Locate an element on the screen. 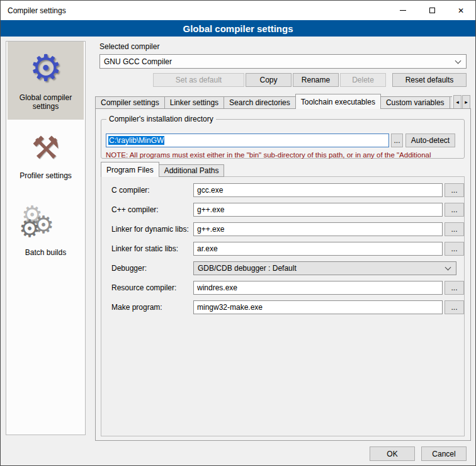 The height and width of the screenshot is (466, 476). tab-compiler-settings: Compiler settings is located at coordinates (130, 103).